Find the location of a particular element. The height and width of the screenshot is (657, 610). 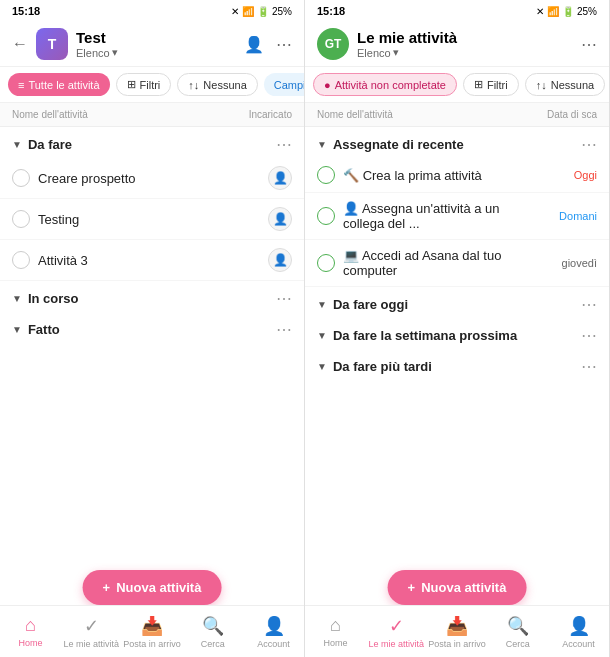

task-item: Creare prospetto 👤 is located at coordinates (152, 178).